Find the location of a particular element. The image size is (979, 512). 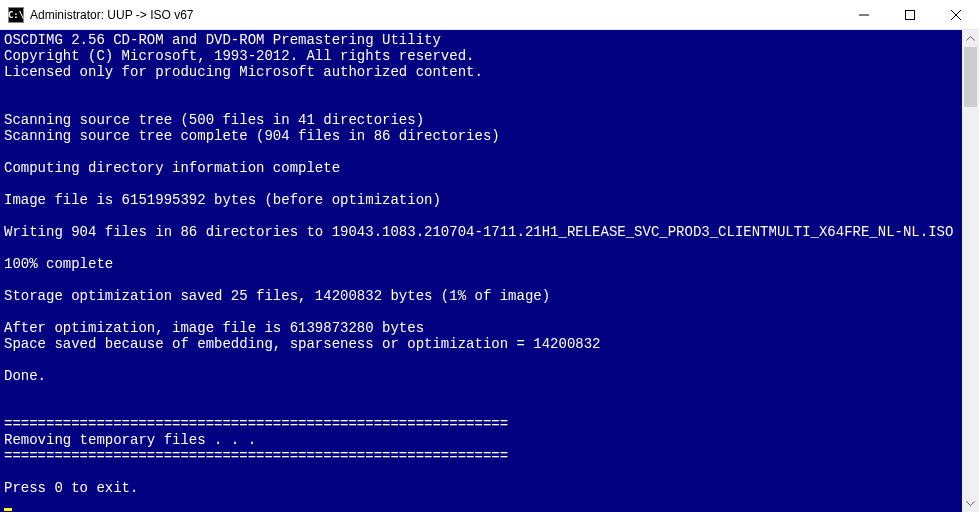

minimize-icon is located at coordinates (864, 15).